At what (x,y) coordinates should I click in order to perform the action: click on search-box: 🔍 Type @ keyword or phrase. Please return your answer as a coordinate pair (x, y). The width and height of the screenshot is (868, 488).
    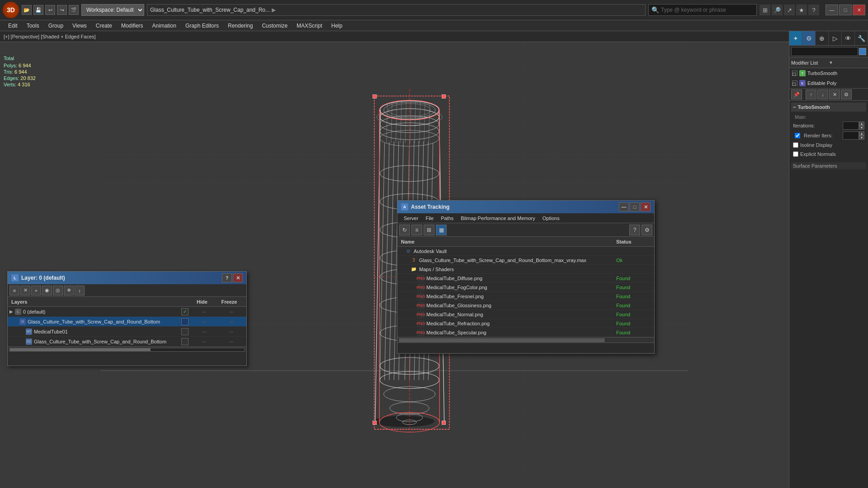
    Looking at the image, I should click on (703, 10).